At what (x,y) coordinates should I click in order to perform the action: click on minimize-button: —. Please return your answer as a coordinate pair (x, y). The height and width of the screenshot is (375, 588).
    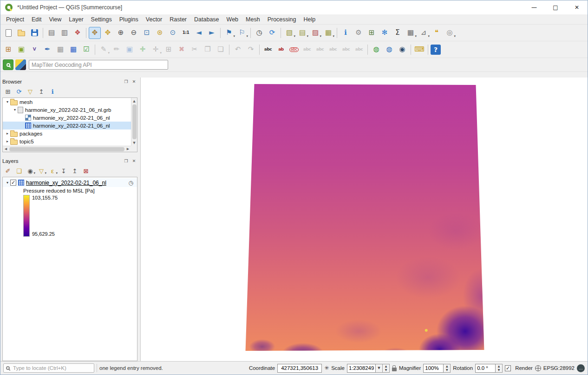
    Looking at the image, I should click on (534, 7).